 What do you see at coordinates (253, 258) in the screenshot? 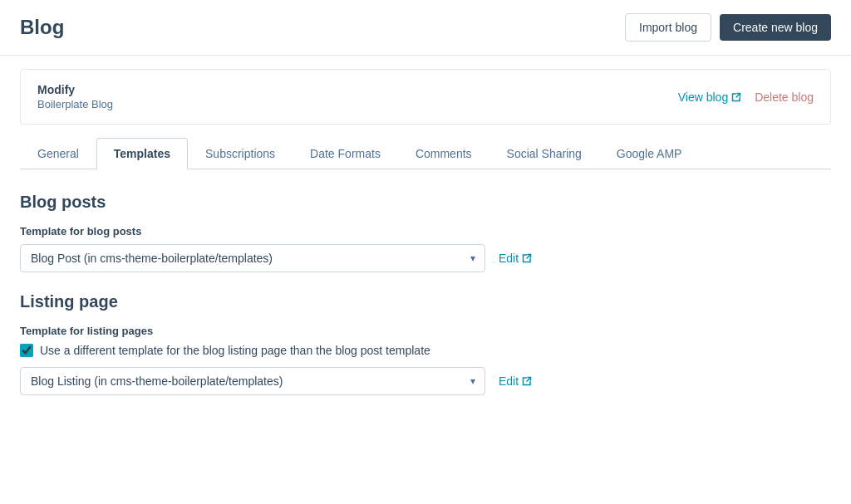
I see `blog-posts-select-wrapper: Blog Post (in cms-theme-boilerplate/temp…` at bounding box center [253, 258].